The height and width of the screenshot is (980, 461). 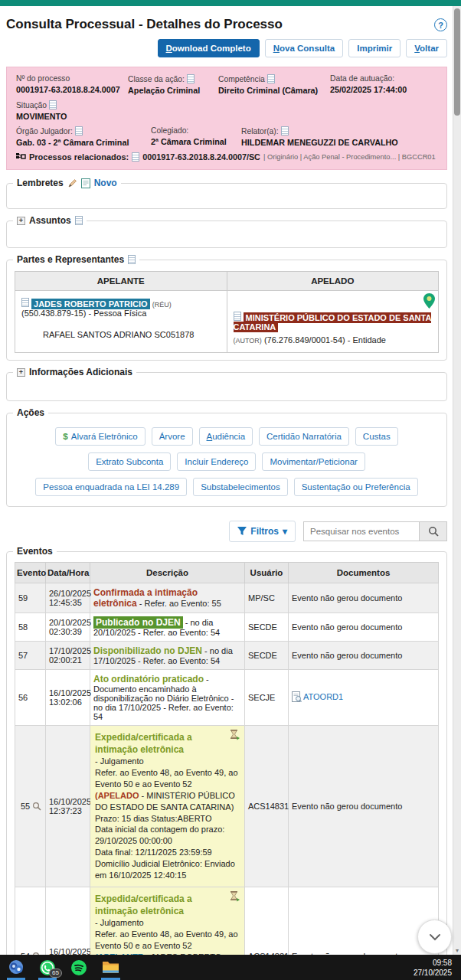 What do you see at coordinates (129, 462) in the screenshot?
I see `extrato-subconta-button: Extrato Subconta` at bounding box center [129, 462].